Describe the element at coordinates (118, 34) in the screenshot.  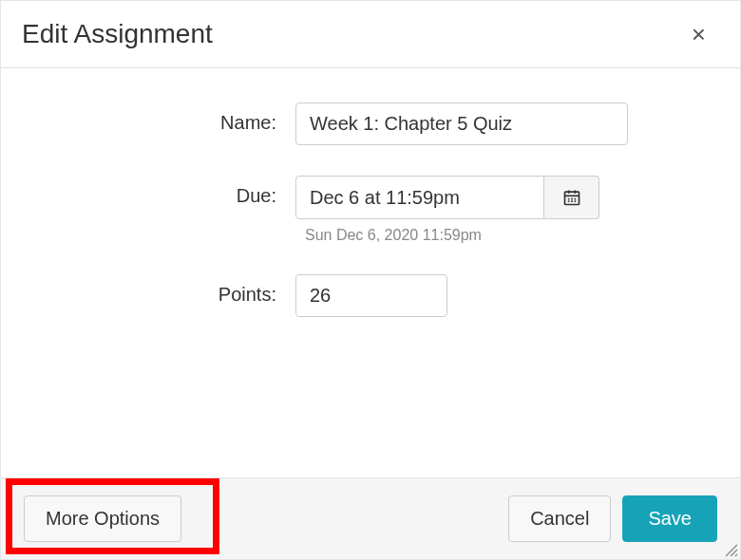
I see `dialog-title: Edit Assignment` at that location.